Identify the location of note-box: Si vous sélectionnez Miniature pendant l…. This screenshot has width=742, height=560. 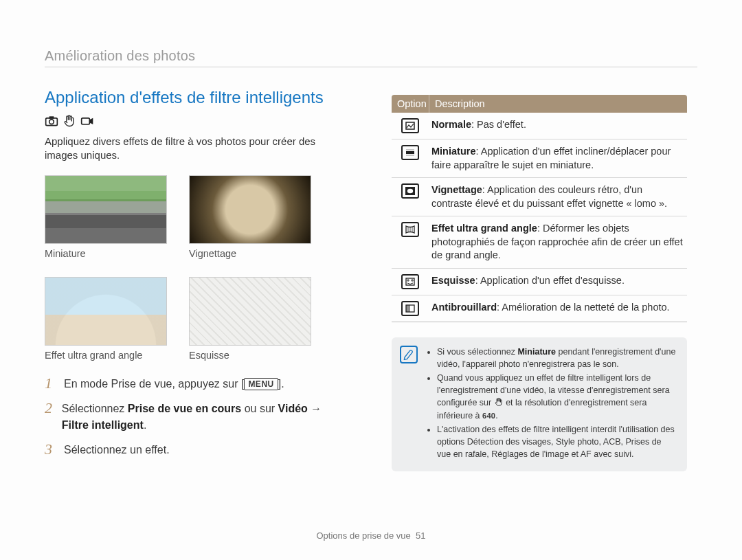
(539, 404).